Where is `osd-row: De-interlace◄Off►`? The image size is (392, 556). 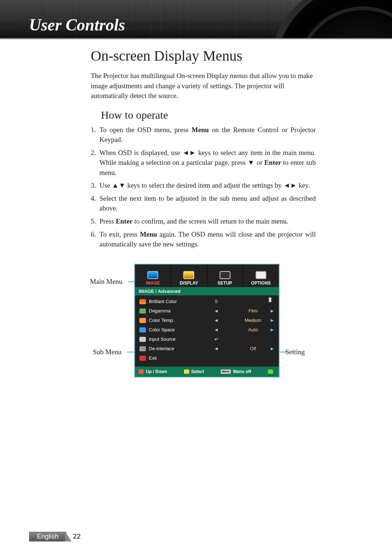 osd-row: De-interlace◄Off► is located at coordinates (207, 349).